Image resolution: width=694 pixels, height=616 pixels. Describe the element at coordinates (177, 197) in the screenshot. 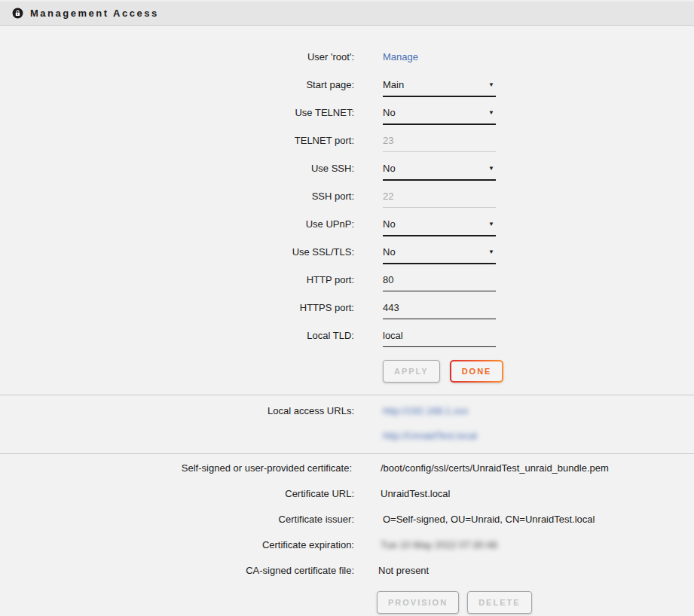

I see `field-label: SSH port:` at that location.